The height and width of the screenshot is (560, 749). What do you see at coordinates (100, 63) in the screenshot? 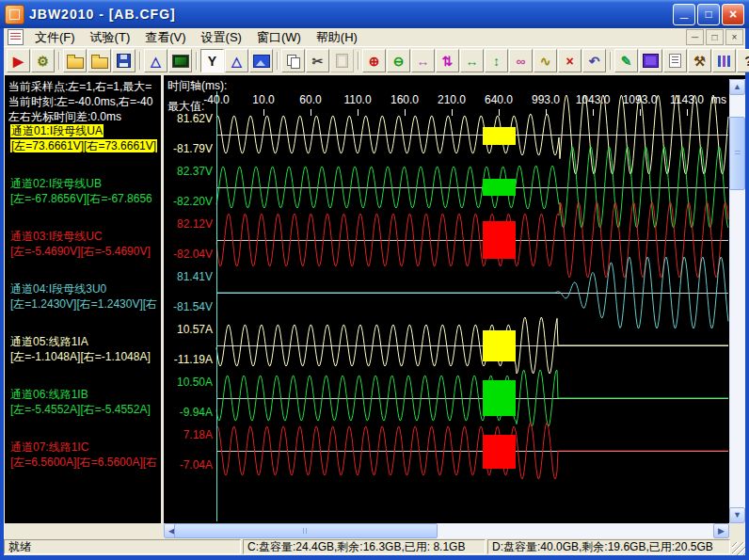
I see `open-file-icon` at bounding box center [100, 63].